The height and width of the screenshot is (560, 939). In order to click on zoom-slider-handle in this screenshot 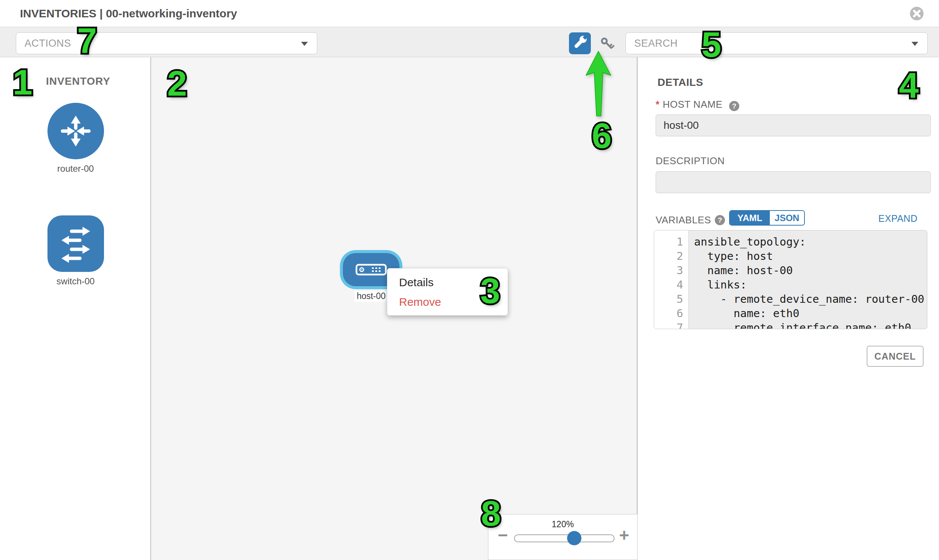, I will do `click(574, 538)`.